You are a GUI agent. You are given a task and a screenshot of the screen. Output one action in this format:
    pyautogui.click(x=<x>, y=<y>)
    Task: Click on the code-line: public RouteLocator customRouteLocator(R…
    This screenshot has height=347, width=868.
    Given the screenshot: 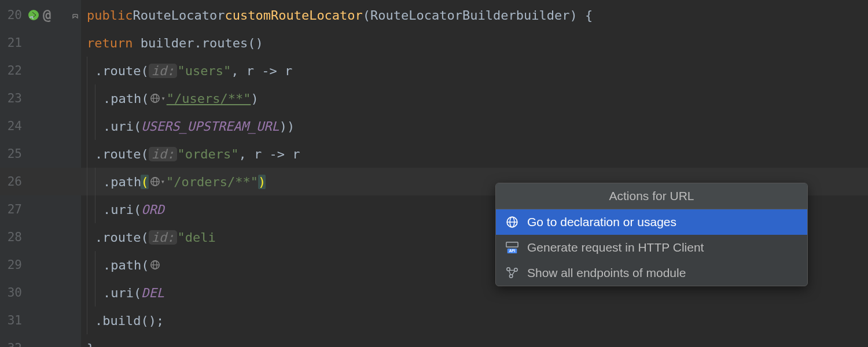 What is the action you would take?
    pyautogui.click(x=475, y=15)
    